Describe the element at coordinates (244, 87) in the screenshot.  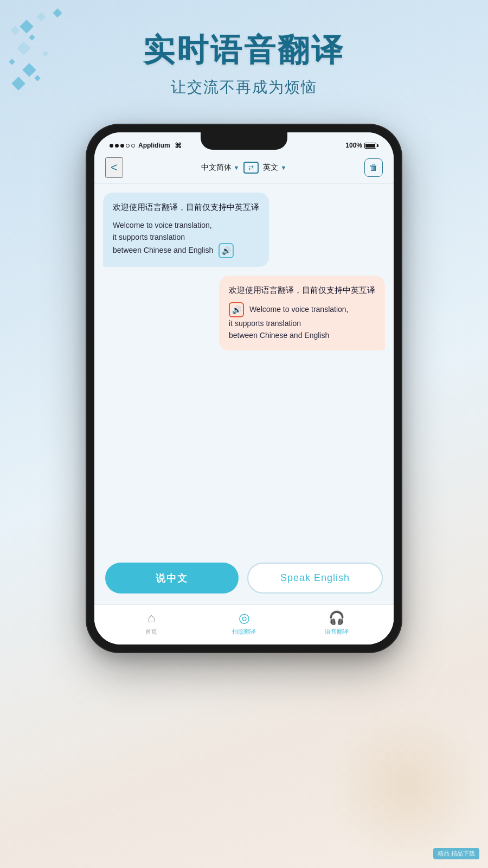
I see `sub-title: 让交流不再成为烦恼` at that location.